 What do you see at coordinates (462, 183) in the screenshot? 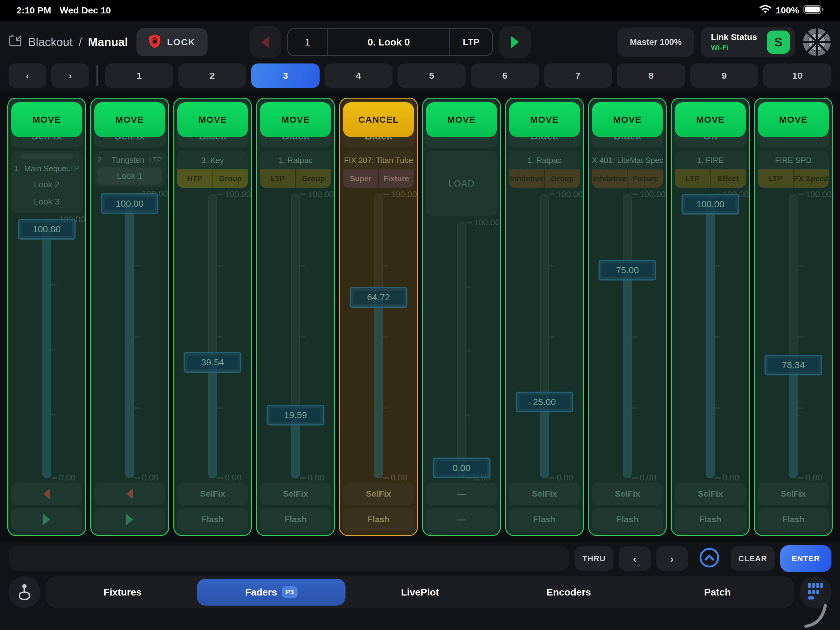
I see `load-slot-button: LOAD` at bounding box center [462, 183].